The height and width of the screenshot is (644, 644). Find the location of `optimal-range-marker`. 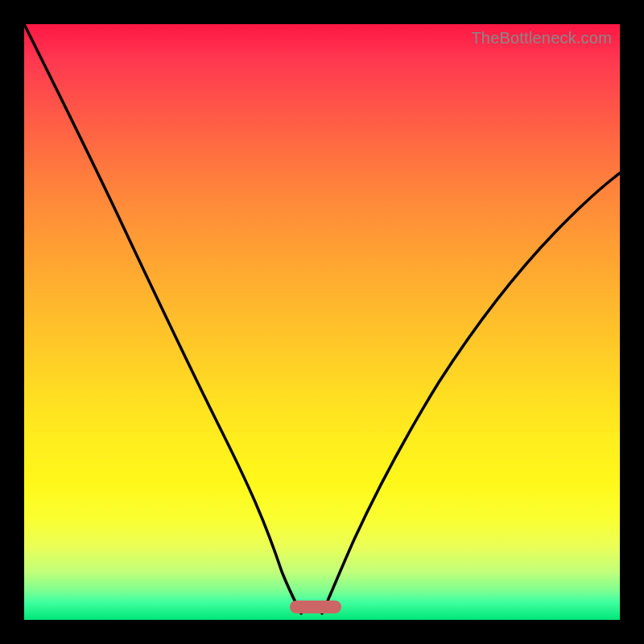

optimal-range-marker is located at coordinates (316, 607).